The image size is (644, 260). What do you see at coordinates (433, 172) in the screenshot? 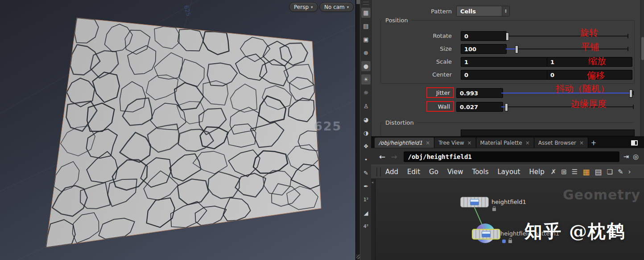
I see `menu-go: Go` at bounding box center [433, 172].